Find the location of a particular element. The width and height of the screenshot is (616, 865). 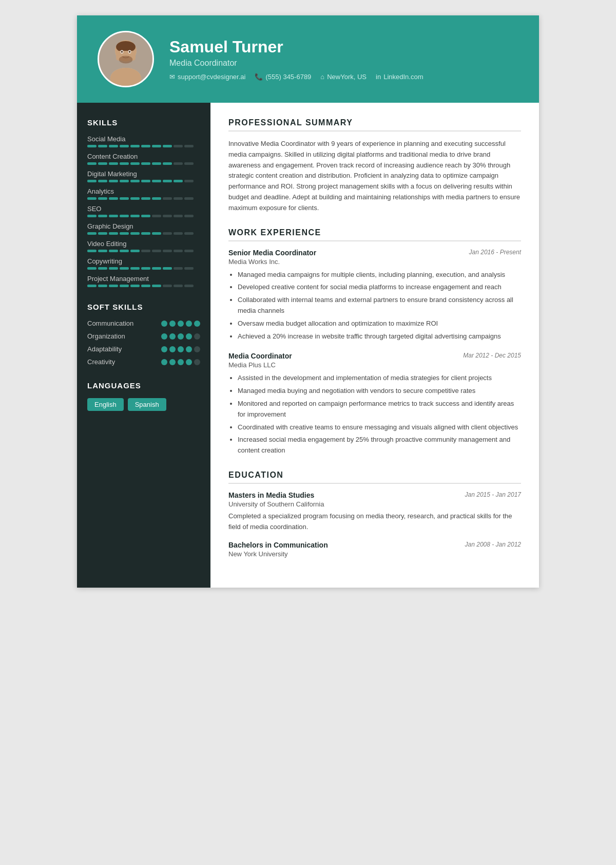

soft-skill-item: Adaptability is located at coordinates (144, 349).